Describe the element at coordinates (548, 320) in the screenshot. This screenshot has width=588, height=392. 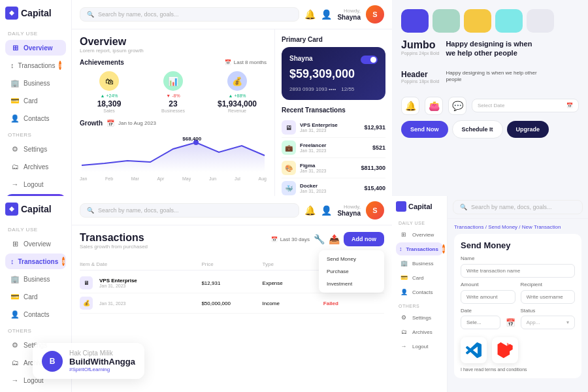
I see `status-col: Status App... ▾` at that location.